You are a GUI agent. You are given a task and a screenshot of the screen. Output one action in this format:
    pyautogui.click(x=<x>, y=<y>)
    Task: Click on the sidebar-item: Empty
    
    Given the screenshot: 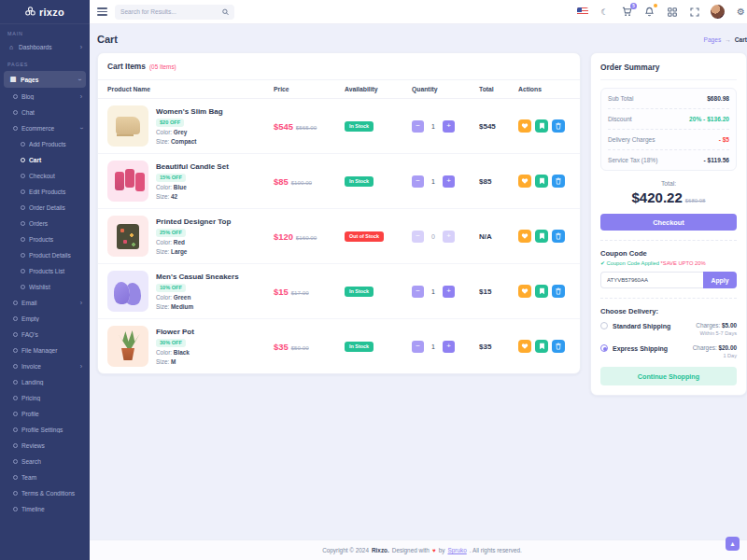 What is the action you would take?
    pyautogui.click(x=45, y=319)
    